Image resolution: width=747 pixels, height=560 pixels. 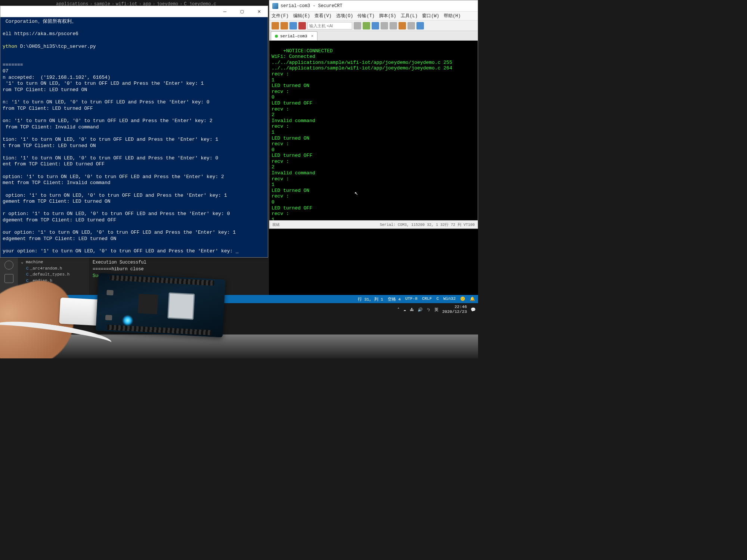 What do you see at coordinates (159, 330) in the screenshot?
I see `header-pins` at bounding box center [159, 330].